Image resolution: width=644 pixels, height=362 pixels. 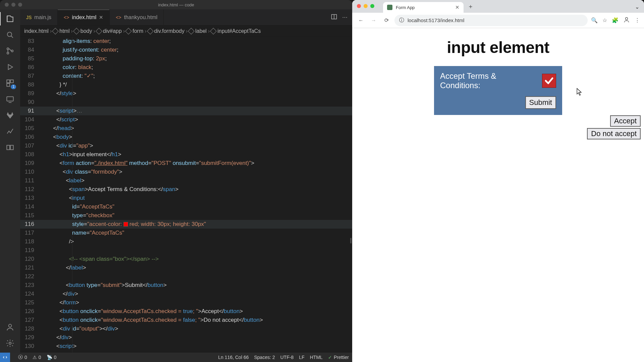 What do you see at coordinates (615, 20) in the screenshot?
I see `extensions-icon: 🧩` at bounding box center [615, 20].